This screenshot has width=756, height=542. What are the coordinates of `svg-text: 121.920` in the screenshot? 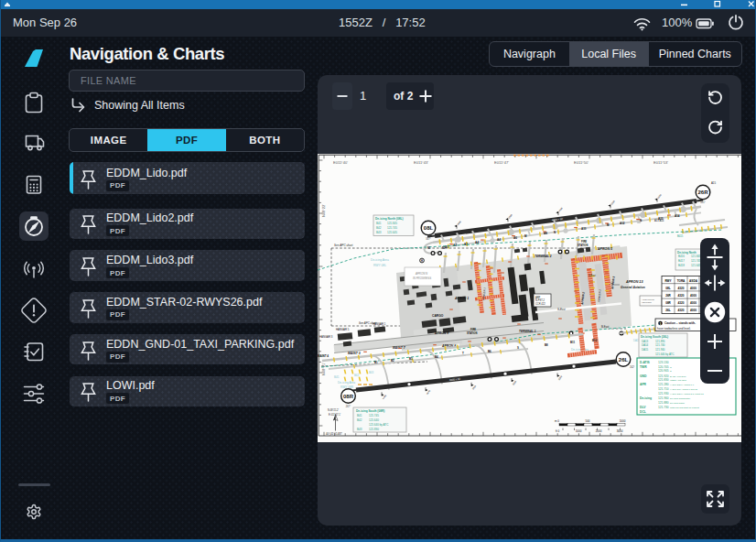 It's located at (664, 376).